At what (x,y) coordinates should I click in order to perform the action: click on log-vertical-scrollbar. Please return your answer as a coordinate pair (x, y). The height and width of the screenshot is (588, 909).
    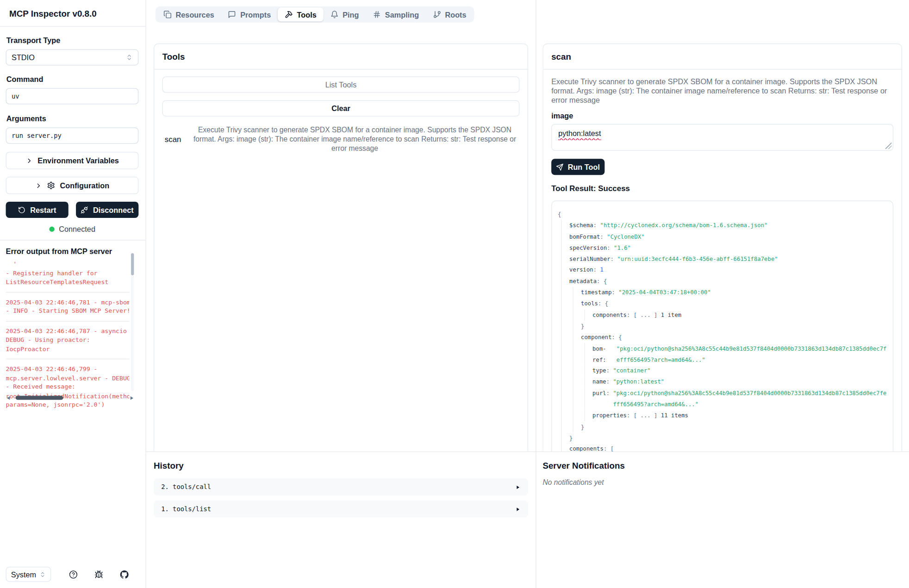
    Looking at the image, I should click on (132, 322).